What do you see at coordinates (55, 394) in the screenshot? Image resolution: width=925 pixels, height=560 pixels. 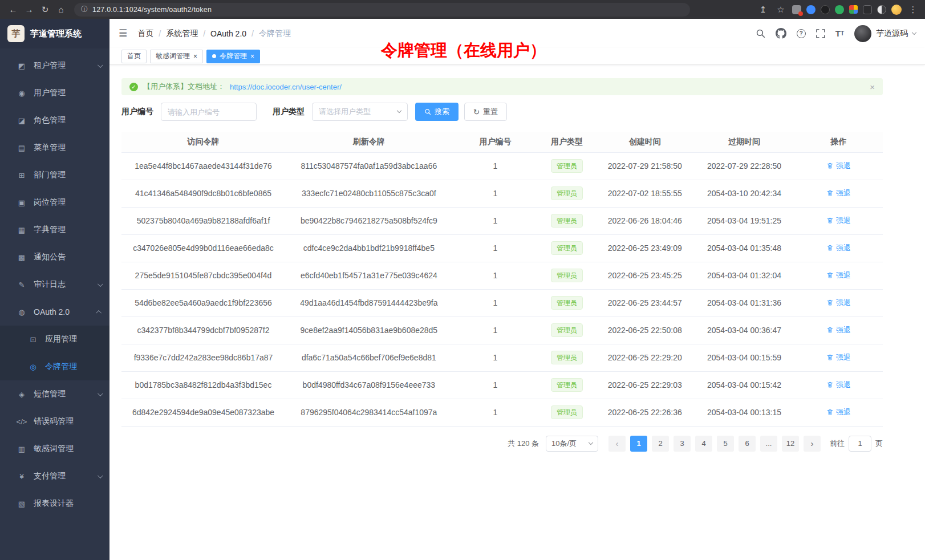 I see `sidebar-item: ◈ 短信管理` at bounding box center [55, 394].